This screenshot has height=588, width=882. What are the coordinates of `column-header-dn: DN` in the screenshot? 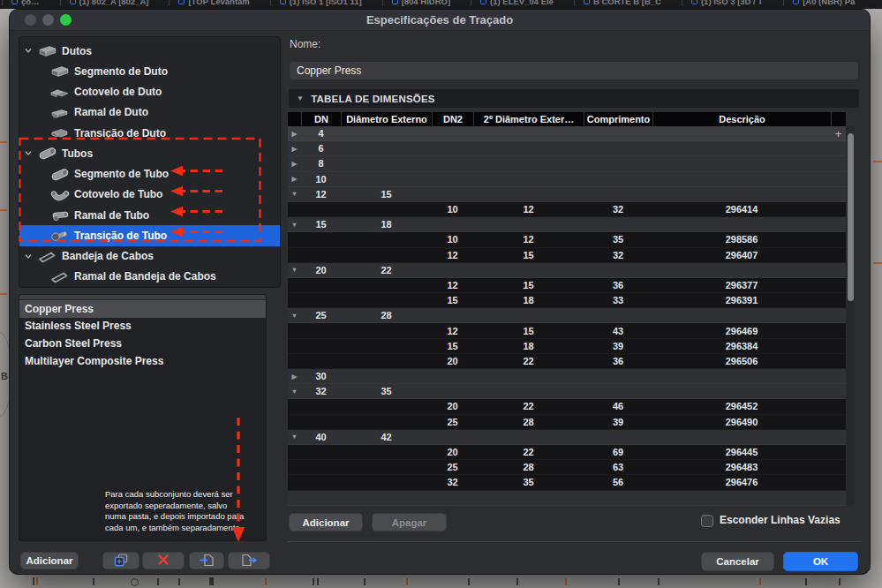 It's located at (321, 119).